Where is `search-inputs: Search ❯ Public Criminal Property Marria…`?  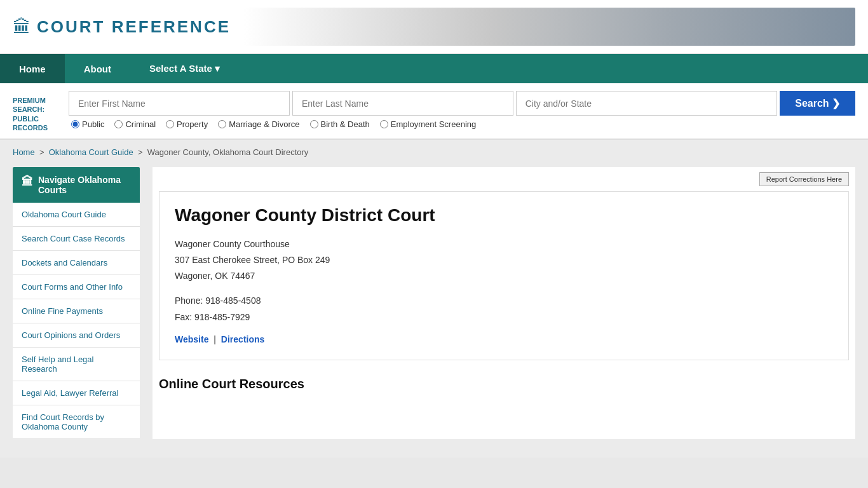
search-inputs: Search ❯ Public Criminal Property Marria… is located at coordinates (462, 110).